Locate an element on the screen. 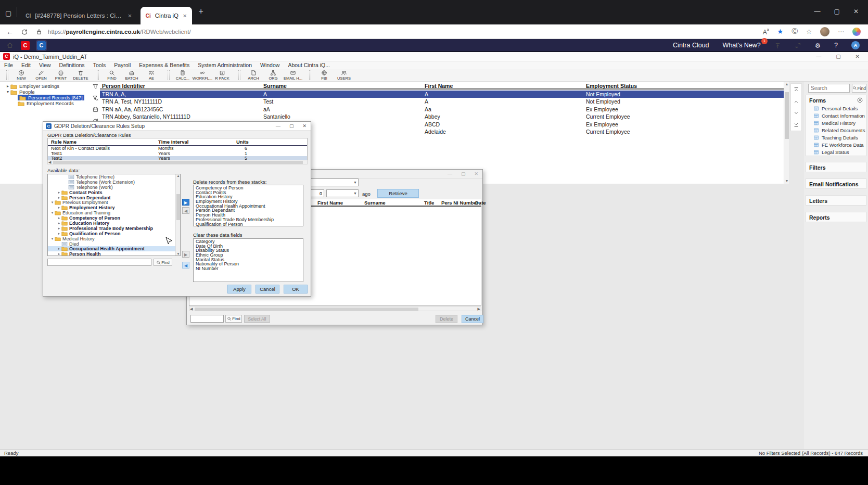  available-data-item-competency-of-person: ▸Competency of Person is located at coordinates (114, 218).